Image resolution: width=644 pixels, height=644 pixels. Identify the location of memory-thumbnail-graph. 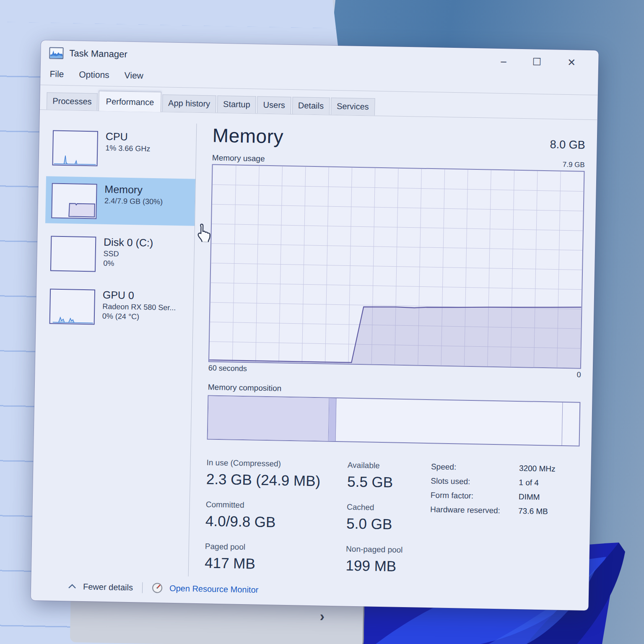
(74, 201).